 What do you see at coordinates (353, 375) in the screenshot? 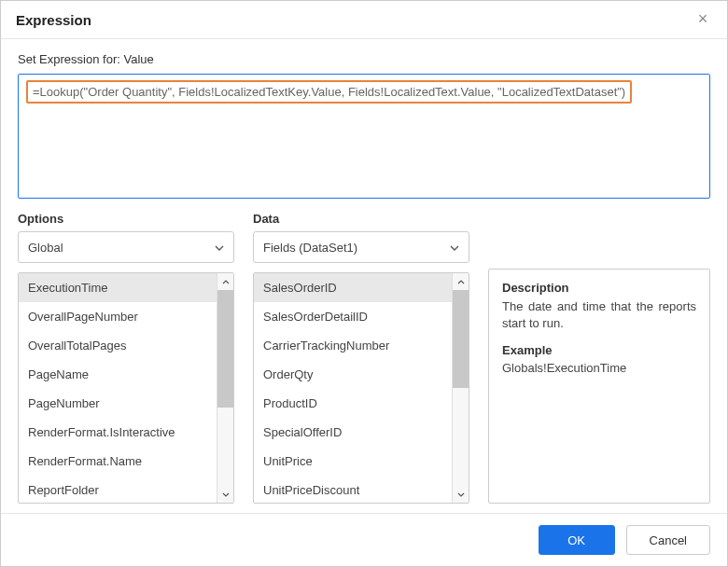
I see `list-item: OrderQty` at bounding box center [353, 375].